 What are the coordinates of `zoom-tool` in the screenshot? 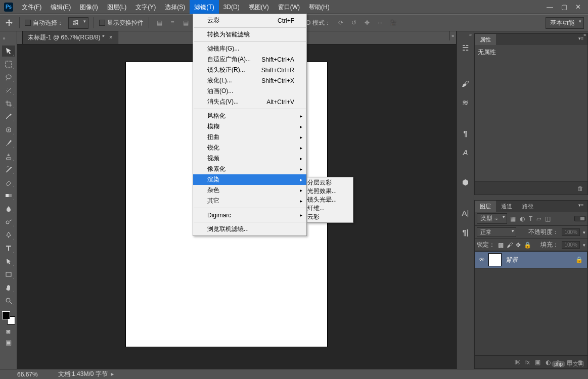 It's located at (9, 301).